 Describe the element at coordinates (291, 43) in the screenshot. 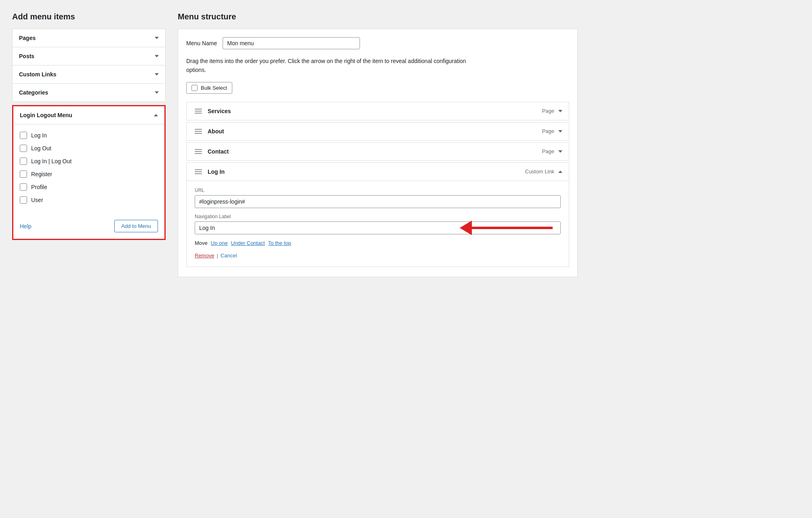

I see `menu-name-input` at that location.